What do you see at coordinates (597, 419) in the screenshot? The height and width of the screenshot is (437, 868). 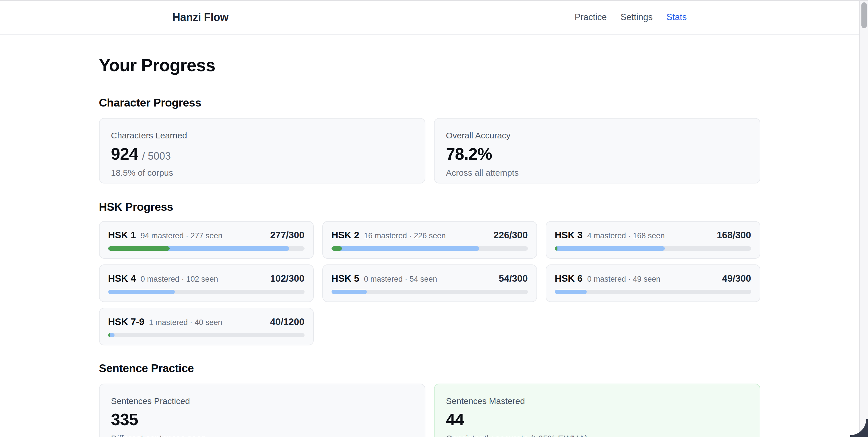 I see `stat-value-row: 44` at bounding box center [597, 419].